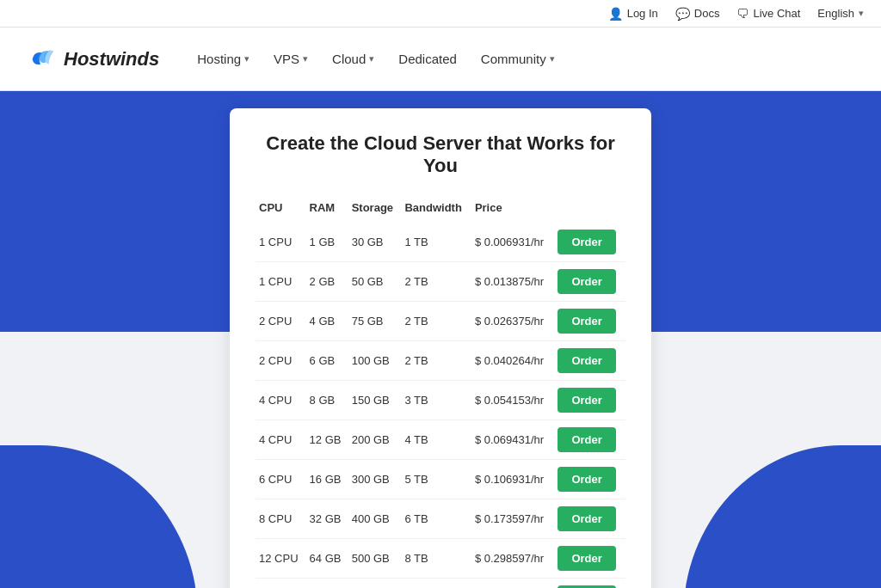 This screenshot has height=588, width=881. I want to click on cell-cpu: 2 CPU, so click(280, 322).